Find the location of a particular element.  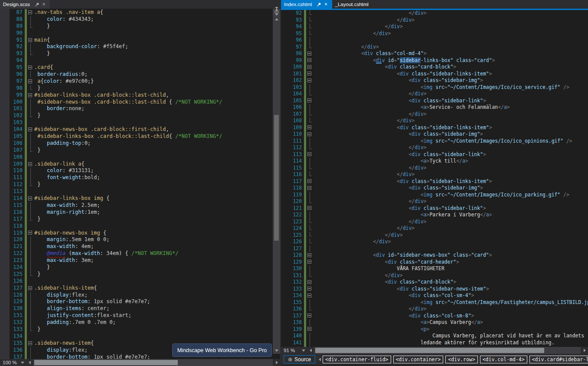

code-line-117: 117 <div class="sidebar-links-item"> is located at coordinates (434, 182).